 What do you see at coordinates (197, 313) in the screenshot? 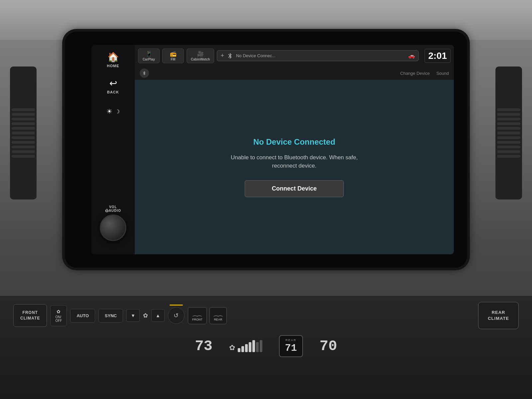
I see `front-defrost-icon: ⁔⁔` at bounding box center [197, 313].